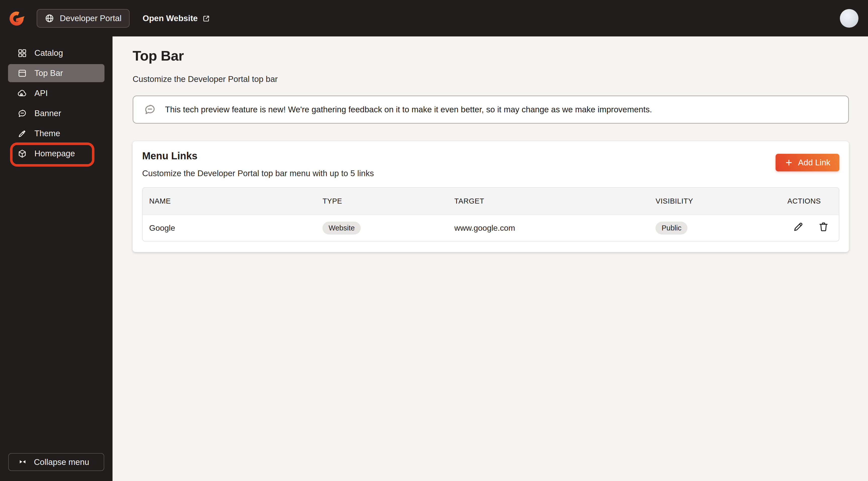  I want to click on tech-preview-banner: This tech preview feature is new! We're …, so click(491, 110).